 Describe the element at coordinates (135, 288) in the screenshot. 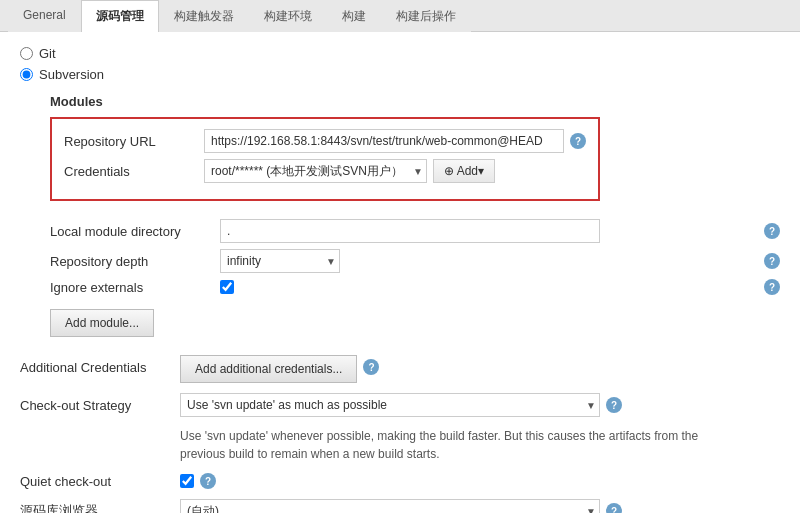

I see `ignore-externals-label: Ignore externals` at that location.